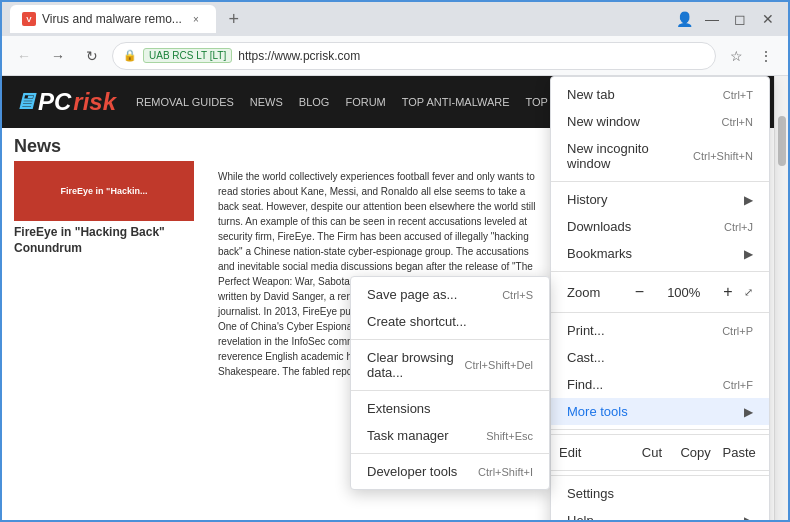  I want to click on submenu-extensions: Extensions, so click(450, 408).